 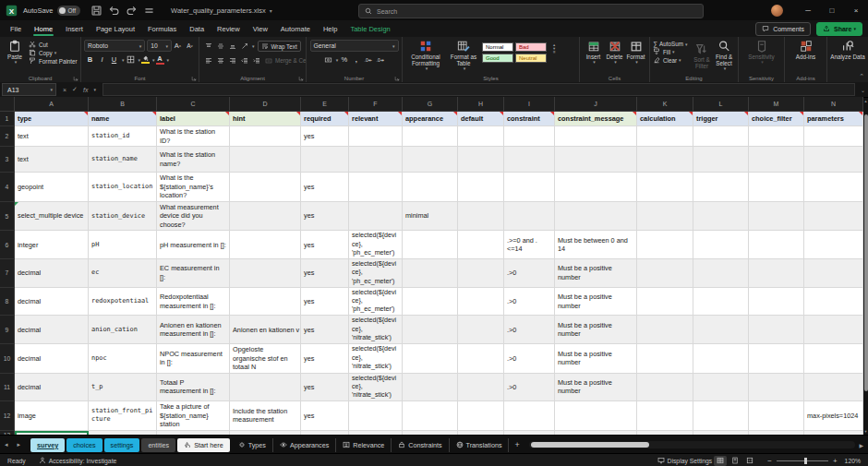 I want to click on row-header-4: 4, so click(x=7, y=187).